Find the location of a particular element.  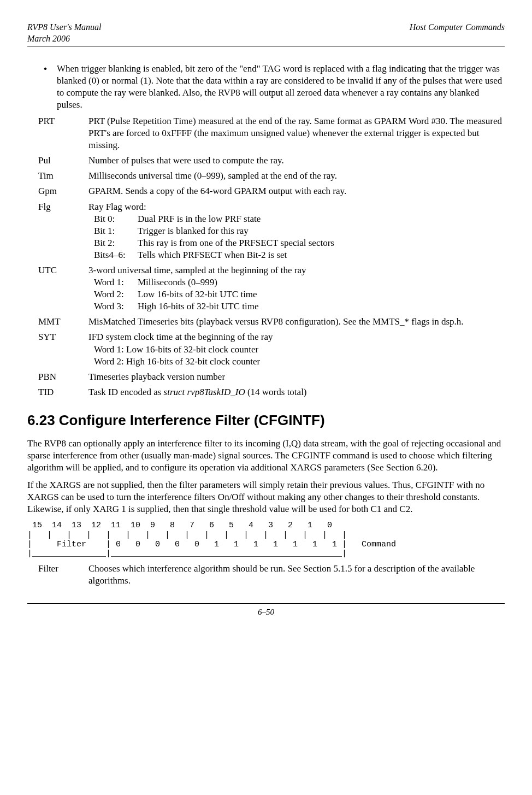

sub-label: Bits4–6: is located at coordinates (116, 255).